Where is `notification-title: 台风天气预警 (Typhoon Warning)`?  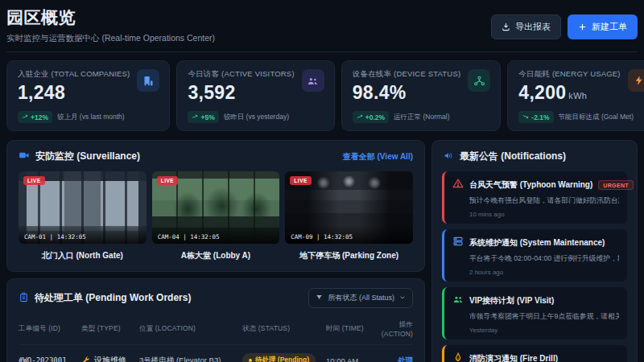 notification-title: 台风天气预警 (Typhoon Warning) is located at coordinates (531, 185).